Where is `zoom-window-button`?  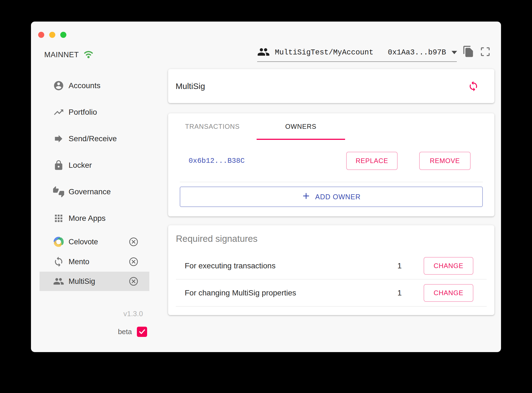 zoom-window-button is located at coordinates (63, 35).